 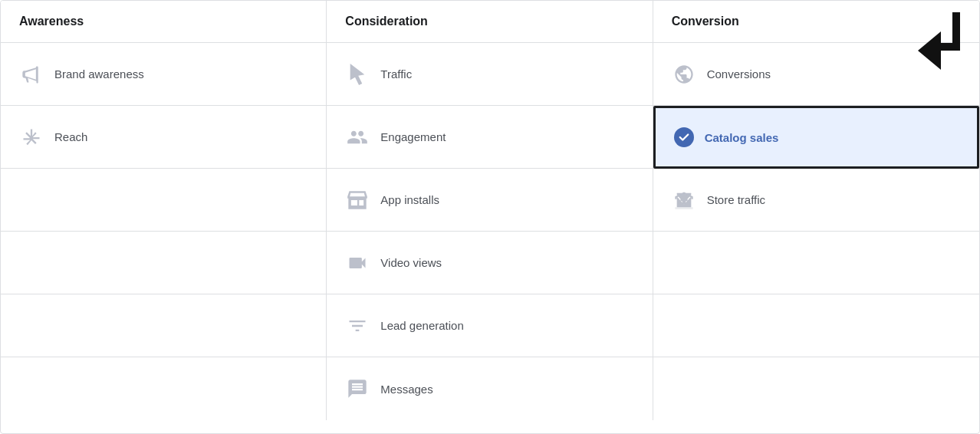 What do you see at coordinates (489, 326) in the screenshot?
I see `lead-generation-item: Lead generation` at bounding box center [489, 326].